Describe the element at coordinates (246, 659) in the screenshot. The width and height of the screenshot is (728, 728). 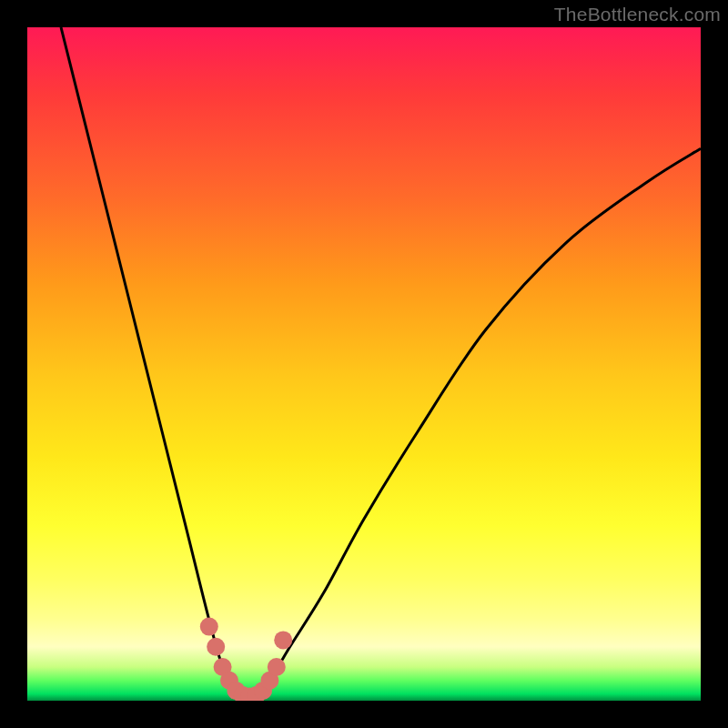
I see `trough-dot-cluster` at that location.